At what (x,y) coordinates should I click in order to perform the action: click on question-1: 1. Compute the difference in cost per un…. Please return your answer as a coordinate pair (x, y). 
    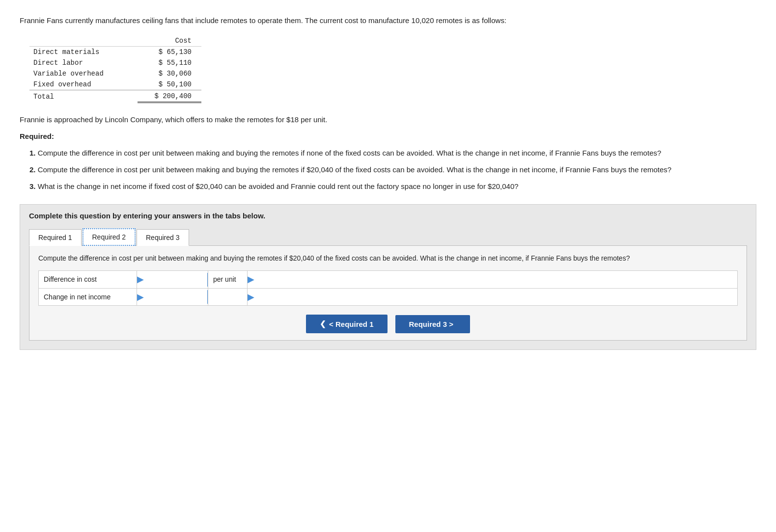
    Looking at the image, I should click on (390, 153).